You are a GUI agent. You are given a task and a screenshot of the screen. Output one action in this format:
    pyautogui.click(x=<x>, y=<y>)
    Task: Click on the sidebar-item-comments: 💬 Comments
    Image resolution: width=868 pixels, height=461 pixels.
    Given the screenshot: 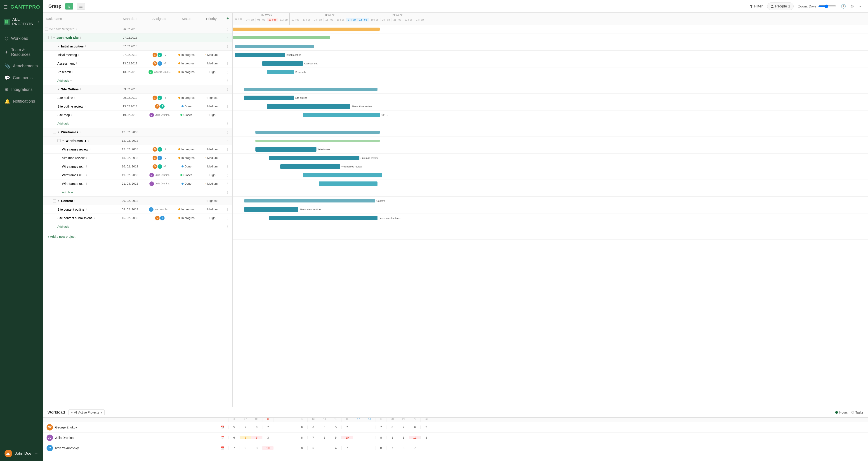 What is the action you would take?
    pyautogui.click(x=22, y=78)
    